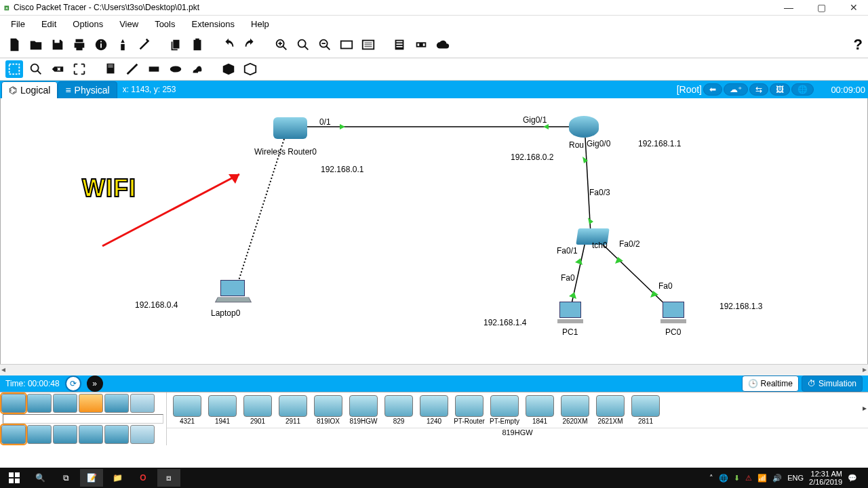  Describe the element at coordinates (197, 45) in the screenshot. I see `paste-icon` at that location.